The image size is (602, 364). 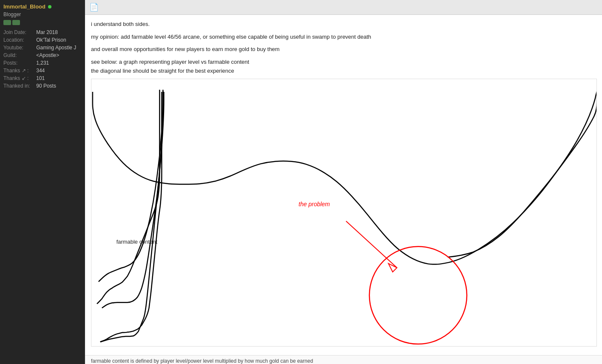 I want to click on posts-value: 1,231, so click(x=59, y=63).